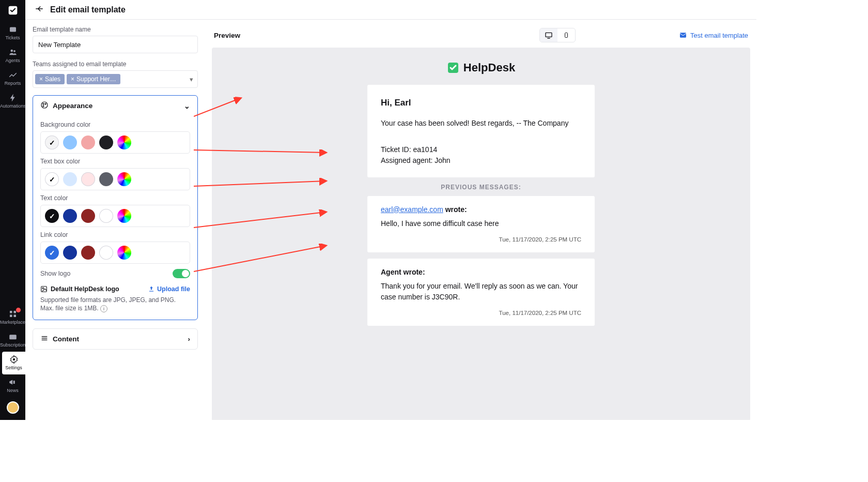  Describe the element at coordinates (481, 292) in the screenshot. I see `message-text: Thank you for your email. We'll reply as…` at that location.